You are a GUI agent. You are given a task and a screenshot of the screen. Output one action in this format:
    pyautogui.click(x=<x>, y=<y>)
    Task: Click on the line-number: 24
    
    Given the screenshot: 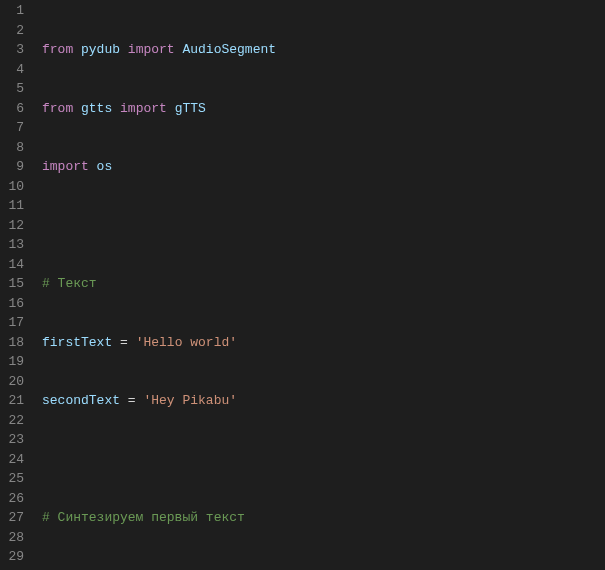 What is the action you would take?
    pyautogui.click(x=15, y=460)
    